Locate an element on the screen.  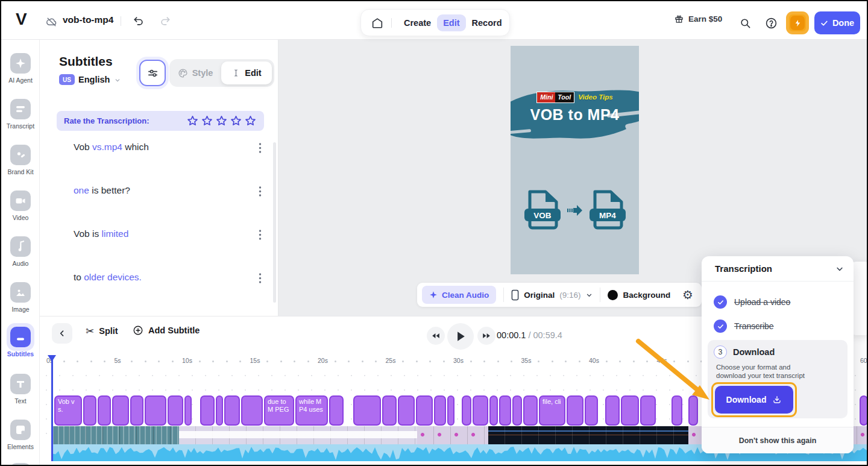
play-button is located at coordinates (461, 336).